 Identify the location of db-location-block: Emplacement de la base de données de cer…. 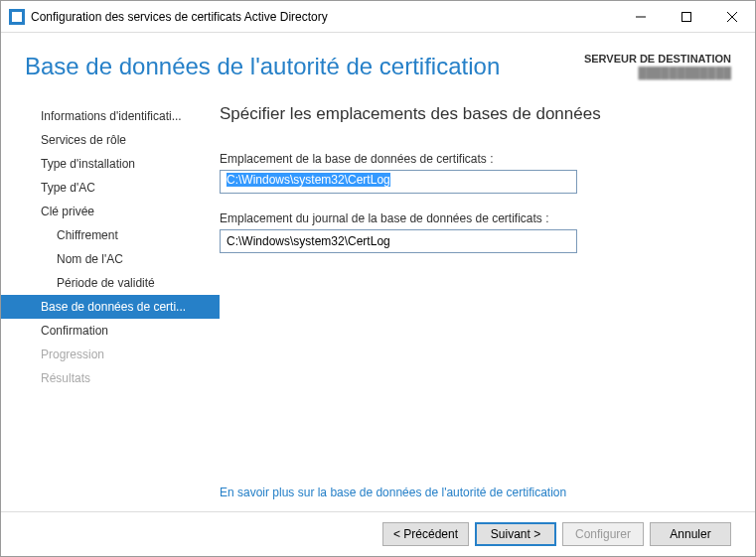
(475, 173).